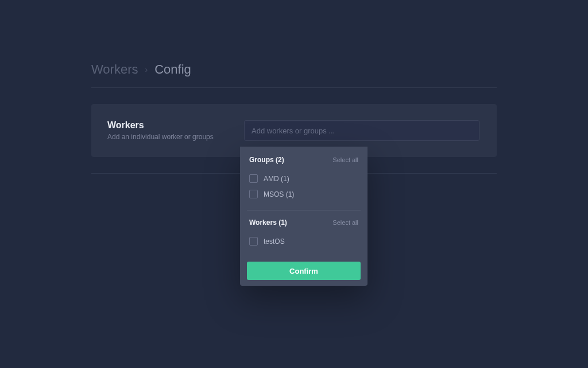 The image size is (588, 368). What do you see at coordinates (304, 216) in the screenshot?
I see `workers-dropdown: Groups (2) Select all AMD (1) MSOS (1) W…` at bounding box center [304, 216].